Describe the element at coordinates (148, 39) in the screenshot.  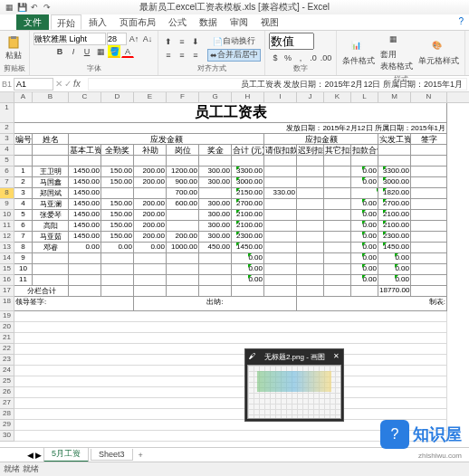
I see `shrink-font-icon: A↓` at that location.